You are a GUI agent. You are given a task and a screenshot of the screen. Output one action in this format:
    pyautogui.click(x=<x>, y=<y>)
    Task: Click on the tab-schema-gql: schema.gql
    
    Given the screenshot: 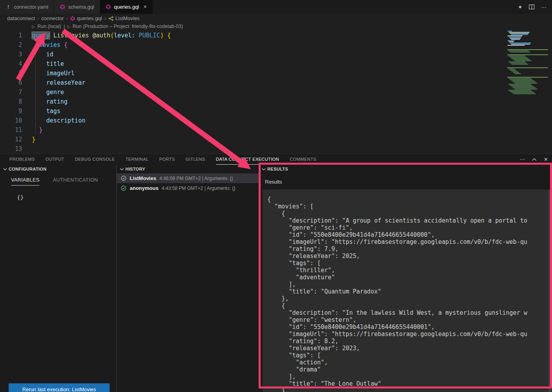 What is the action you would take?
    pyautogui.click(x=77, y=7)
    